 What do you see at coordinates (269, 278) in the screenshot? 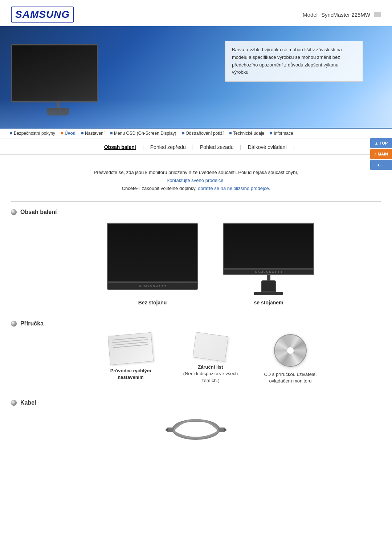
I see `monitor-neck-stand` at bounding box center [269, 278].